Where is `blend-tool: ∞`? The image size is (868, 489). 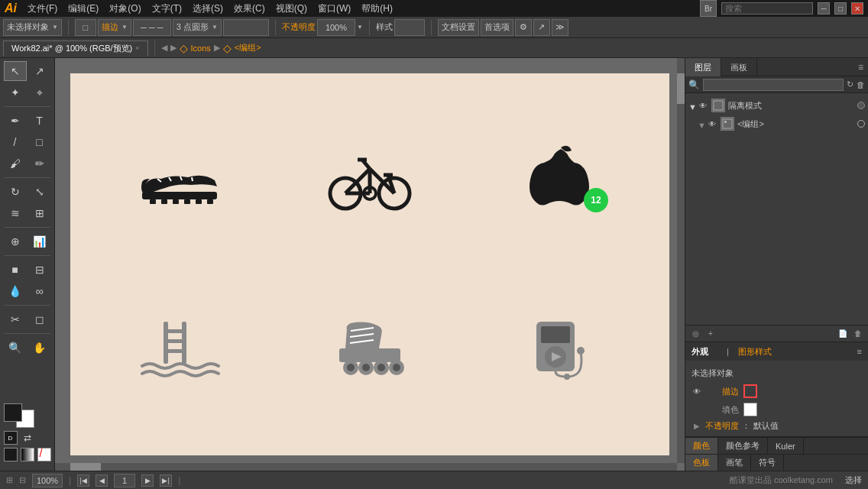
blend-tool: ∞ is located at coordinates (40, 291).